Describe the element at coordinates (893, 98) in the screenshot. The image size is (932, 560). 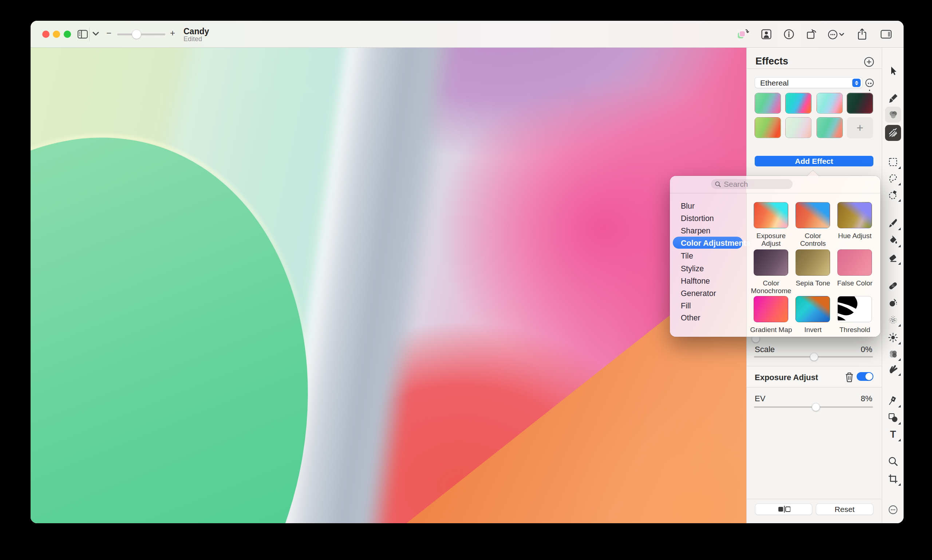
I see `style-tool-icon` at that location.